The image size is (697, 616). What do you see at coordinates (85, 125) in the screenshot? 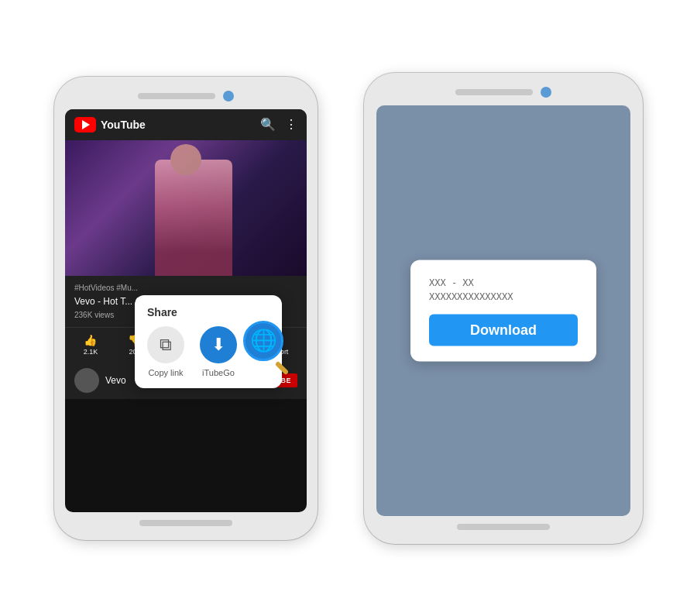
I see `youtube-icon` at bounding box center [85, 125].